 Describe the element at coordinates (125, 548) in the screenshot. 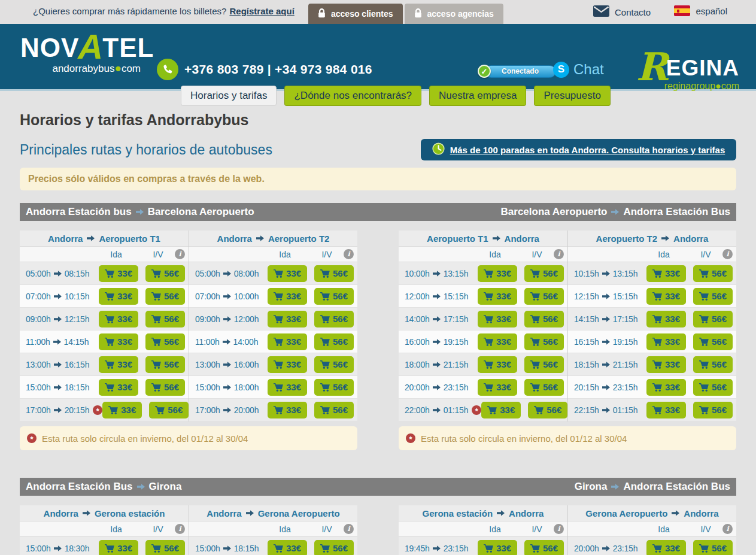

I see `price-ida: 33€` at that location.